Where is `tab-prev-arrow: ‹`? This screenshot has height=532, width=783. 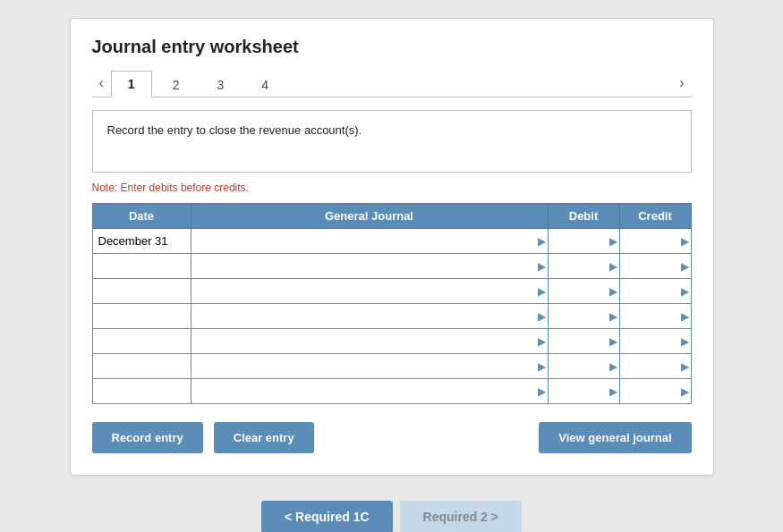
tab-prev-arrow: ‹ is located at coordinates (102, 83).